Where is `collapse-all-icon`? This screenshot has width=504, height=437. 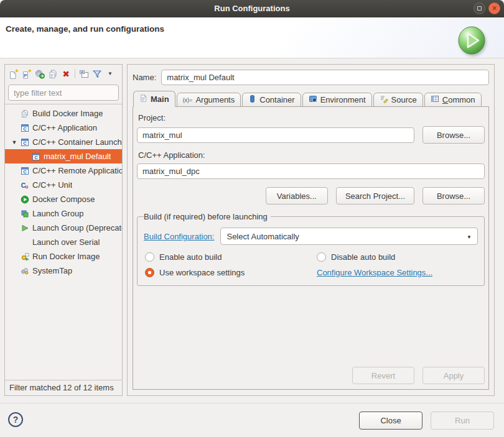
collapse-all-icon is located at coordinates (84, 74).